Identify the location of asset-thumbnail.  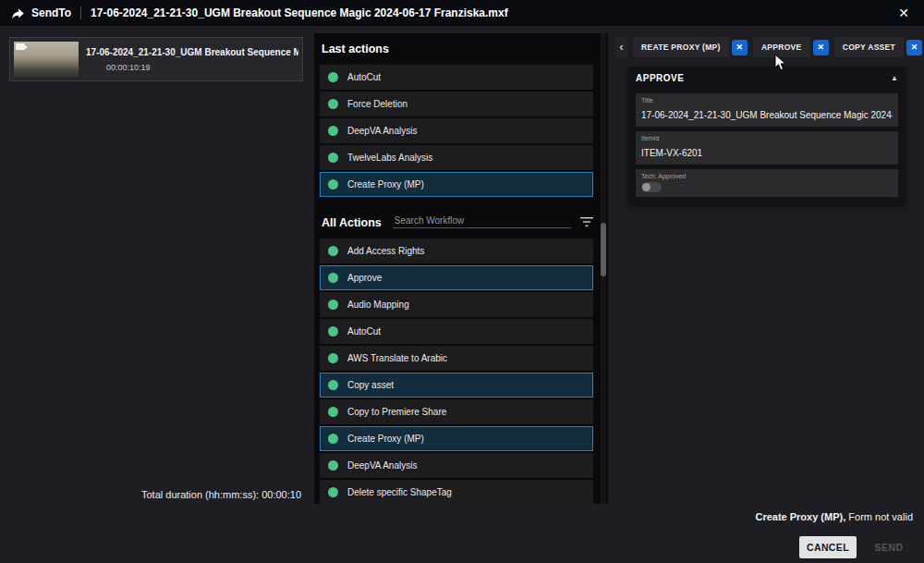
(46, 59).